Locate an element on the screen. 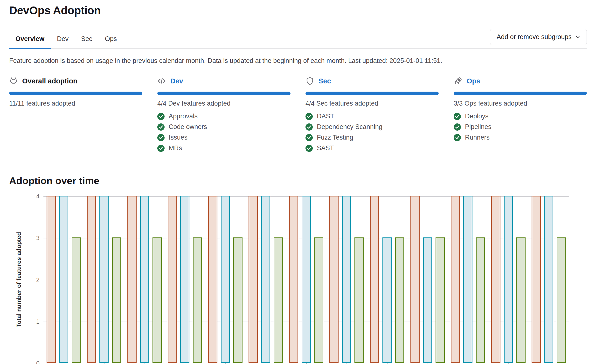  adoption-card-ops: Ops3/3 Ops features adoptedDeploysPipeli… is located at coordinates (520, 116).